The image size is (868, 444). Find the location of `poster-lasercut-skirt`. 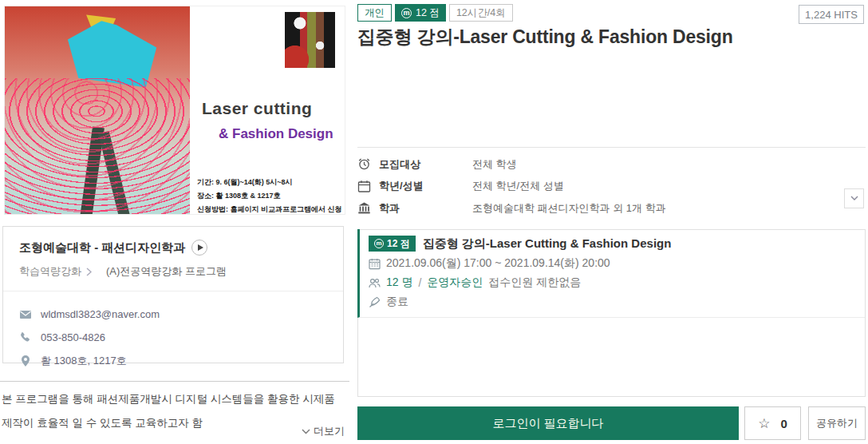

poster-lasercut-skirt is located at coordinates (97, 146).